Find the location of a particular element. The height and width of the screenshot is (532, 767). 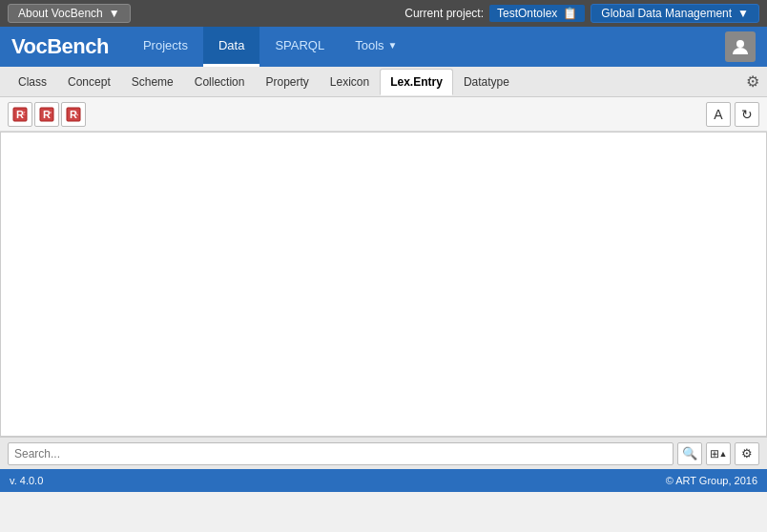

search-input is located at coordinates (341, 454).